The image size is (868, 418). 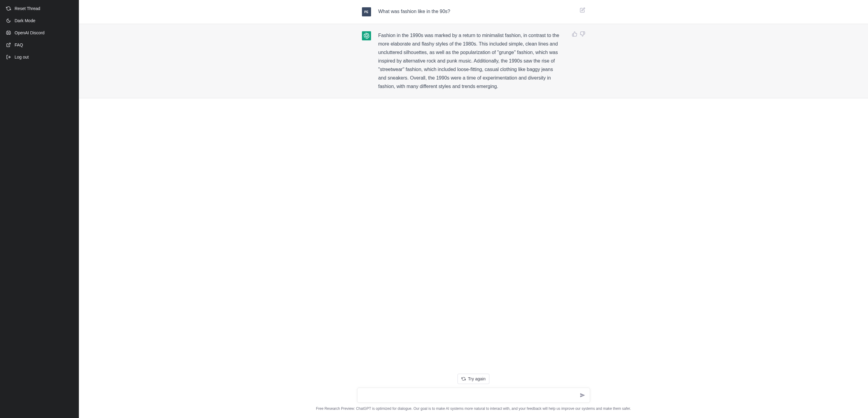 What do you see at coordinates (8, 21) in the screenshot?
I see `moon-icon` at bounding box center [8, 21].